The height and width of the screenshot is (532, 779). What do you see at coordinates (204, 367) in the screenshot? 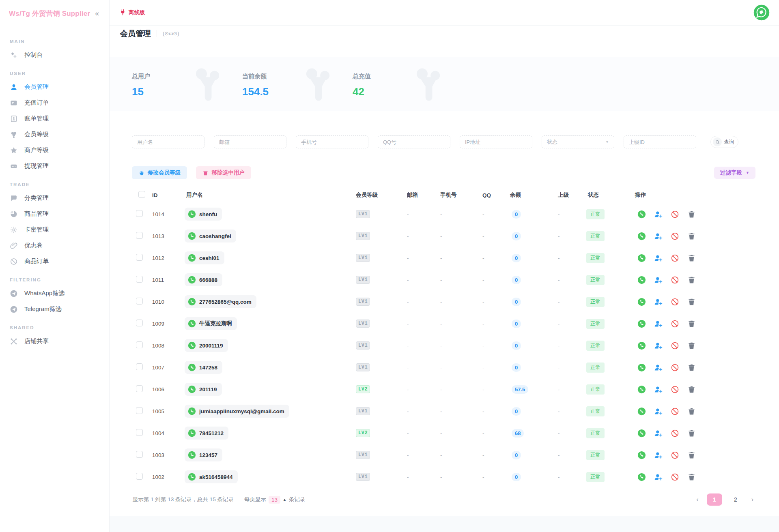
I see `username-pill: 147258` at bounding box center [204, 367].